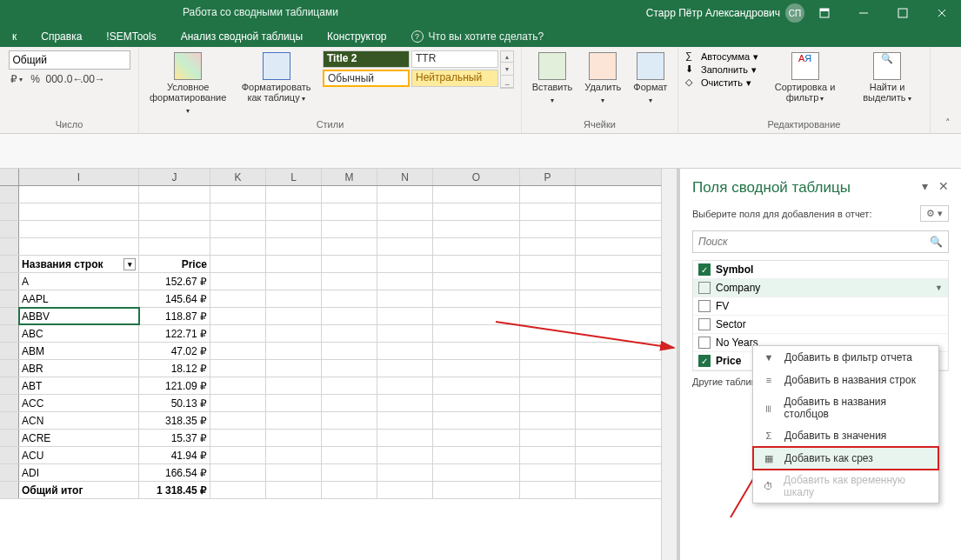  I want to click on pivot-row: ACRE, so click(79, 438).